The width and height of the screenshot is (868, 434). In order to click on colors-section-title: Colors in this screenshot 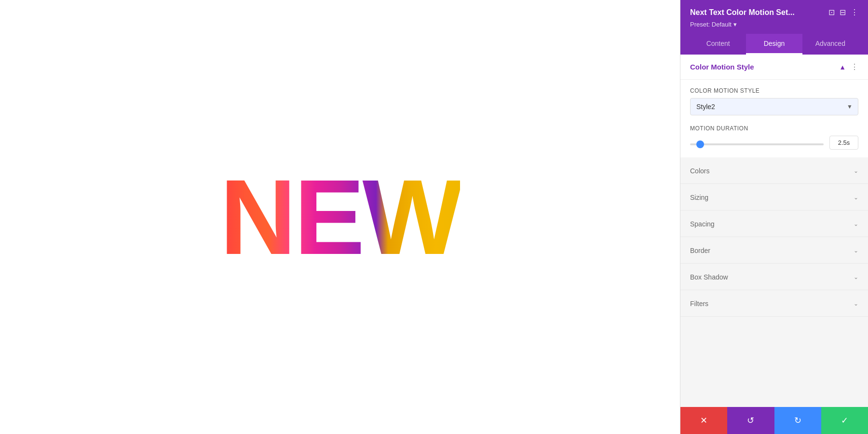, I will do `click(700, 171)`.